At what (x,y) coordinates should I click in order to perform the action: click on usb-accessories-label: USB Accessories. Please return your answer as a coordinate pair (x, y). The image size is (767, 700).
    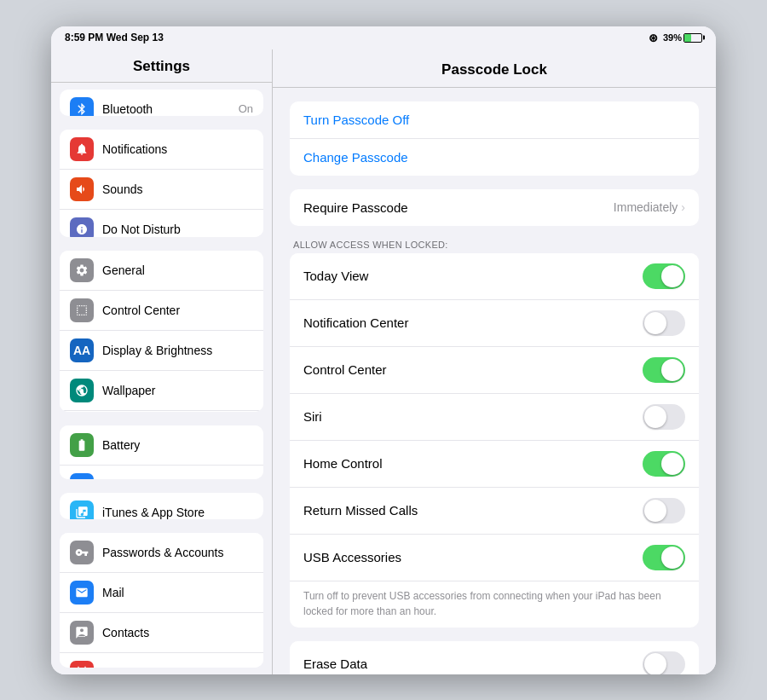
    Looking at the image, I should click on (473, 558).